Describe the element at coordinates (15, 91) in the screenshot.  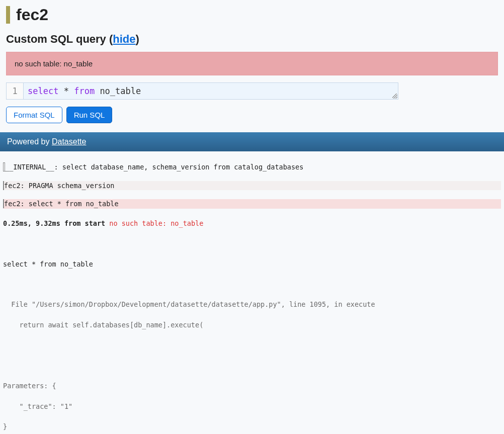
I see `editor-gutter: 1` at that location.